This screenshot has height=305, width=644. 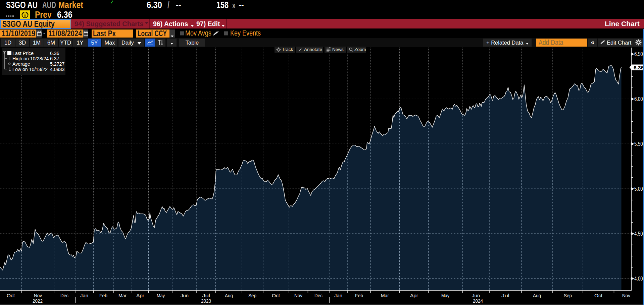 I want to click on svg-text: 6.00, so click(x=639, y=99).